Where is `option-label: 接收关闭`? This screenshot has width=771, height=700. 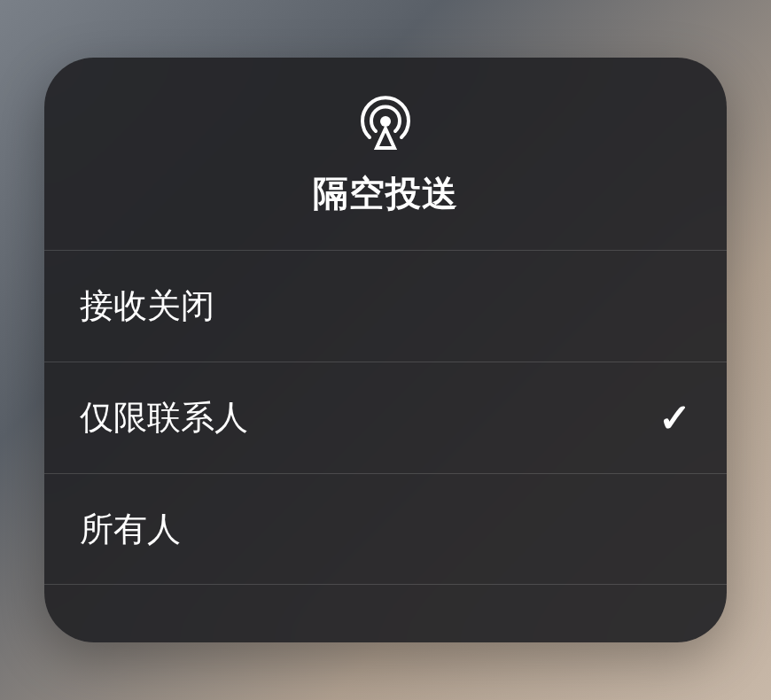
option-label: 接收关闭 is located at coordinates (147, 307).